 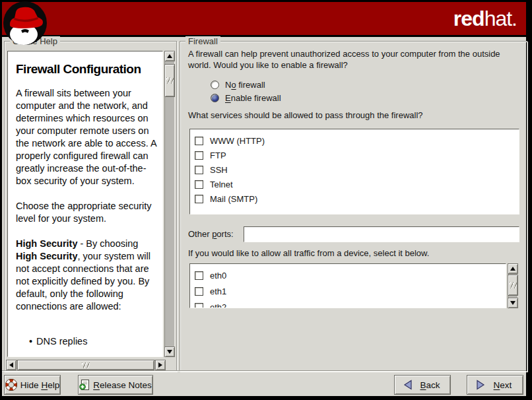 What do you see at coordinates (495, 385) in the screenshot?
I see `next-button: Next` at bounding box center [495, 385].